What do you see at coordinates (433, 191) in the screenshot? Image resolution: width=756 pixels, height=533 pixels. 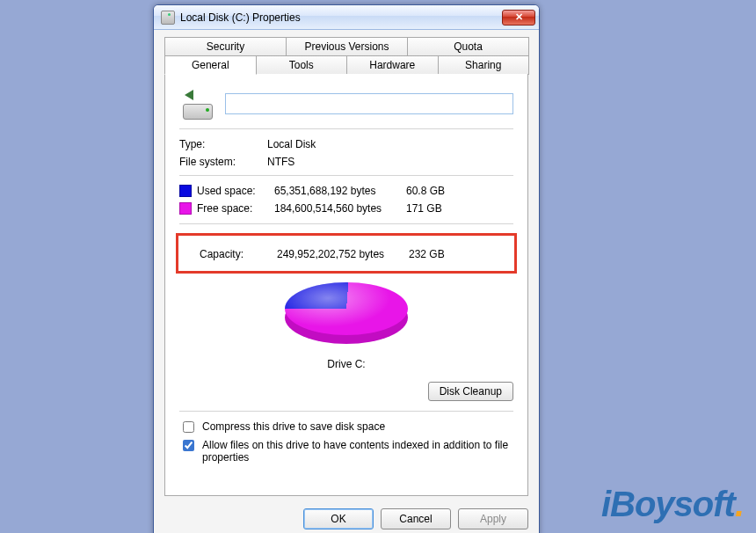 I see `used-human: 60.8 GB` at bounding box center [433, 191].